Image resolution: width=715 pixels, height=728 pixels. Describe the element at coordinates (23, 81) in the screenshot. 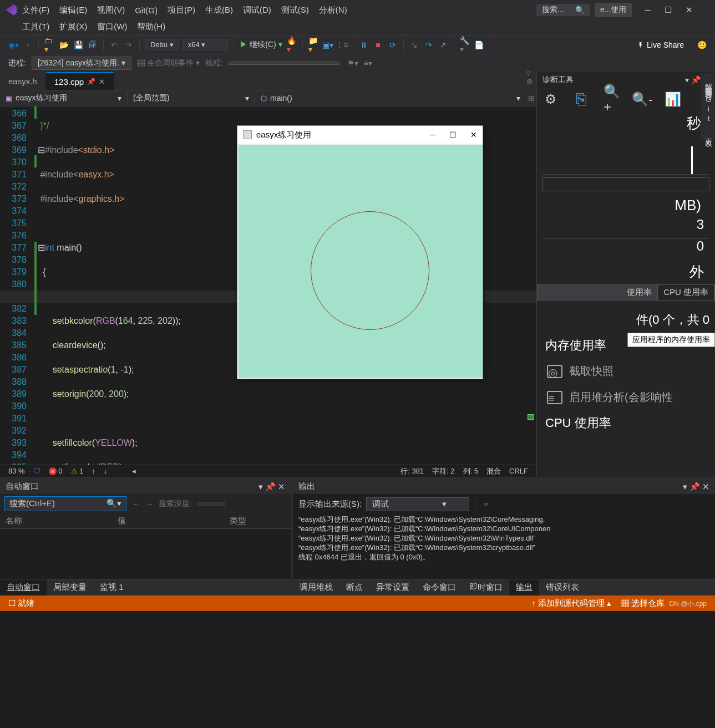

I see `tab-easyx: easyx.h` at that location.